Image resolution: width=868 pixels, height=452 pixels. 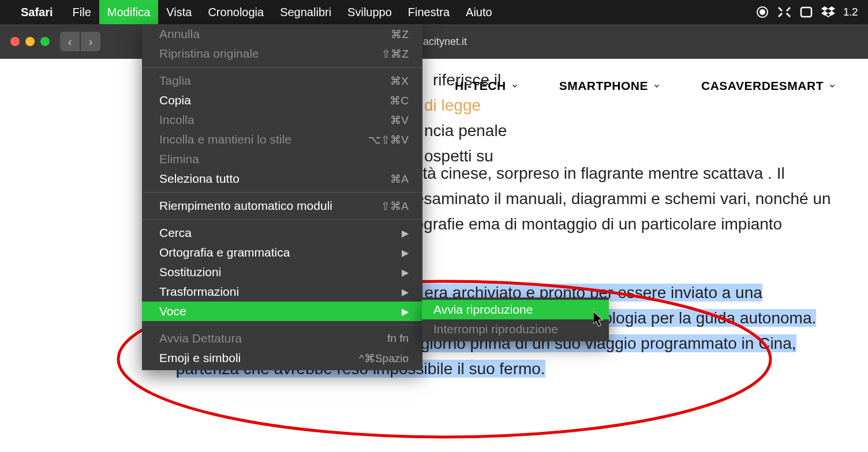 I want to click on menu-aiuto: Aiuto, so click(x=479, y=12).